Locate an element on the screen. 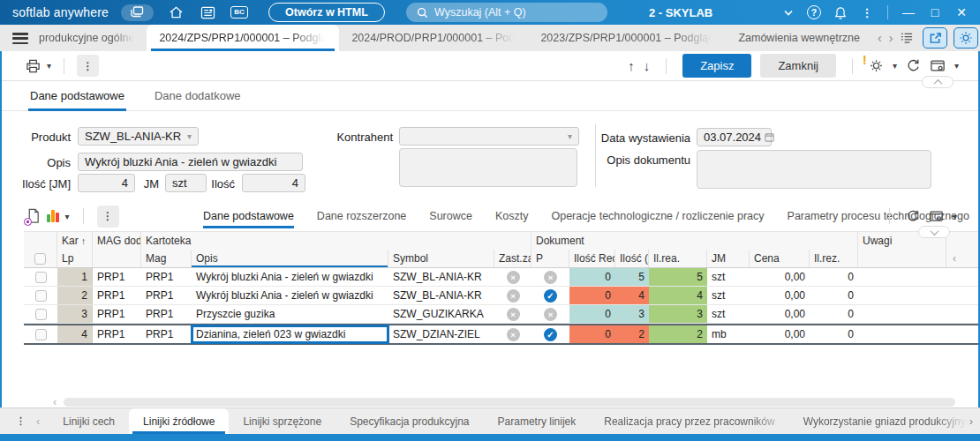 Image resolution: width=980 pixels, height=441 pixels. ilosc-jm-input: 4 is located at coordinates (106, 183).